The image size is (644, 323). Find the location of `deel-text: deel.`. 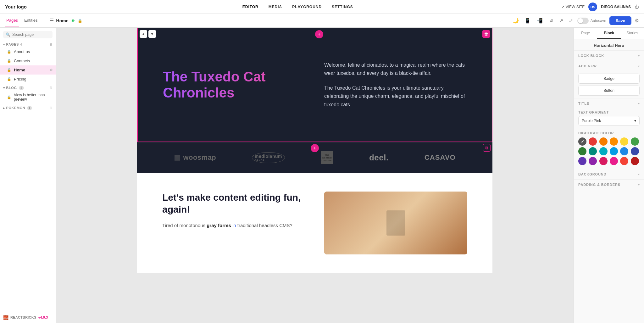

deel-text: deel. is located at coordinates (379, 158).